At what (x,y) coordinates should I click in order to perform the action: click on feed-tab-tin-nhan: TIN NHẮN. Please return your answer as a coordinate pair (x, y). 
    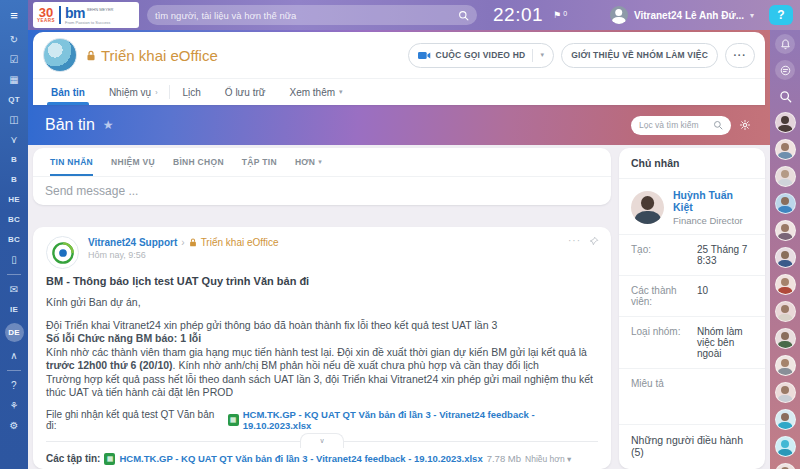
    Looking at the image, I should click on (72, 162).